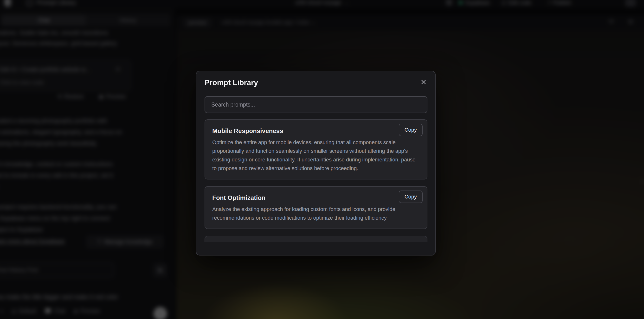  What do you see at coordinates (316, 104) in the screenshot?
I see `search-input` at bounding box center [316, 104].